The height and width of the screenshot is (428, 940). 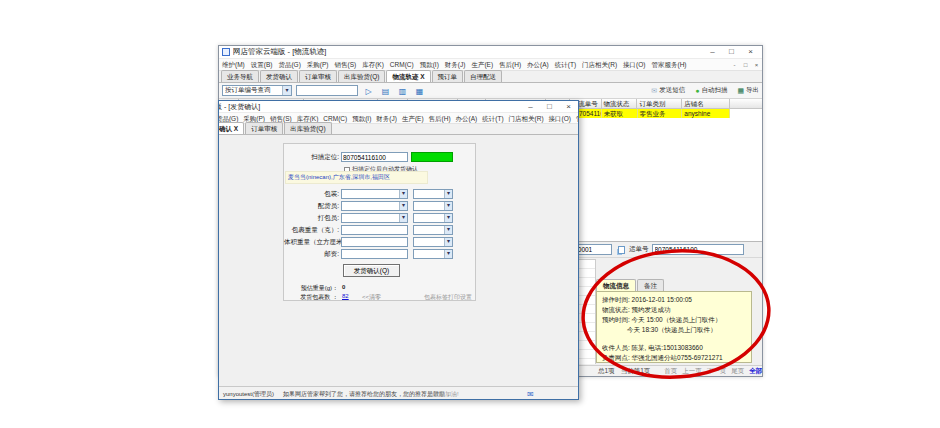 I want to click on tab-logistics-track: 物流轨迹 X, so click(x=408, y=76).